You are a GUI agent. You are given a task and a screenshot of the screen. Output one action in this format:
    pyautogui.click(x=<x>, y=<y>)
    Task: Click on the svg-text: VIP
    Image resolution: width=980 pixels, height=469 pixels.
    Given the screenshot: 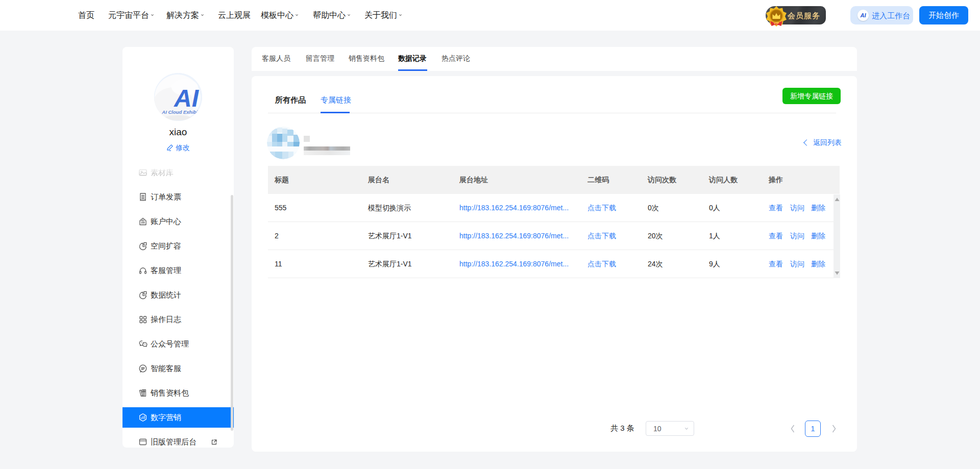 What is the action you would take?
    pyautogui.click(x=777, y=23)
    